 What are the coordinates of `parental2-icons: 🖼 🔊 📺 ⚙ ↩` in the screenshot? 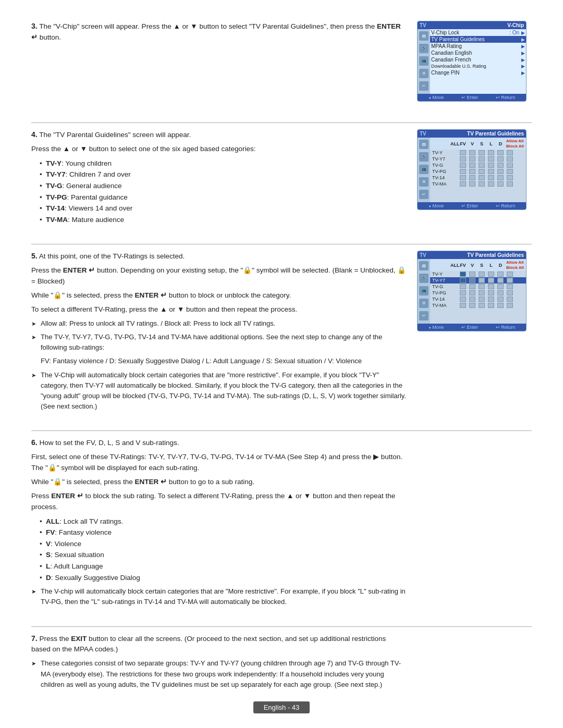 It's located at (424, 291).